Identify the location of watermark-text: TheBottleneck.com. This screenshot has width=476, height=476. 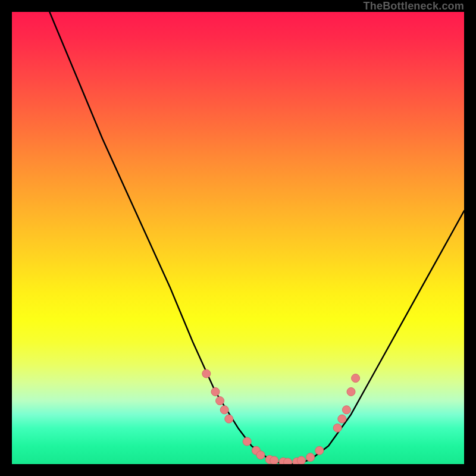
(414, 6).